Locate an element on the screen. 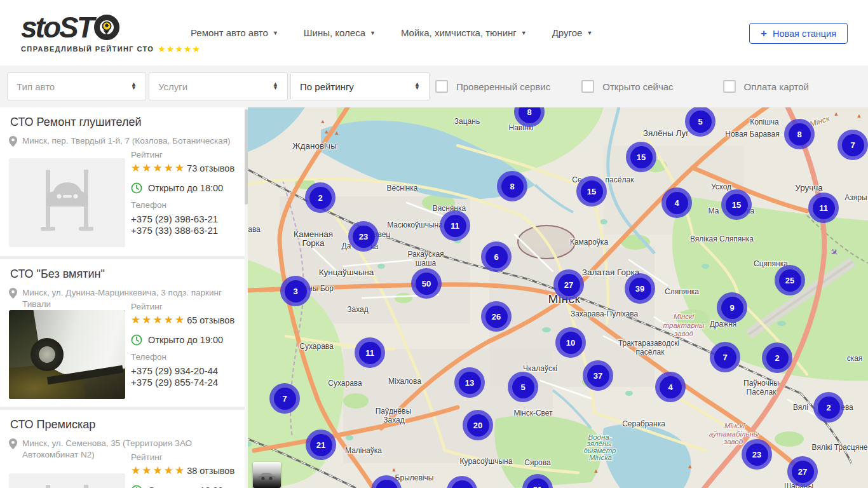 This screenshot has height=488, width=868. white-car-photo is located at coordinates (67, 355).